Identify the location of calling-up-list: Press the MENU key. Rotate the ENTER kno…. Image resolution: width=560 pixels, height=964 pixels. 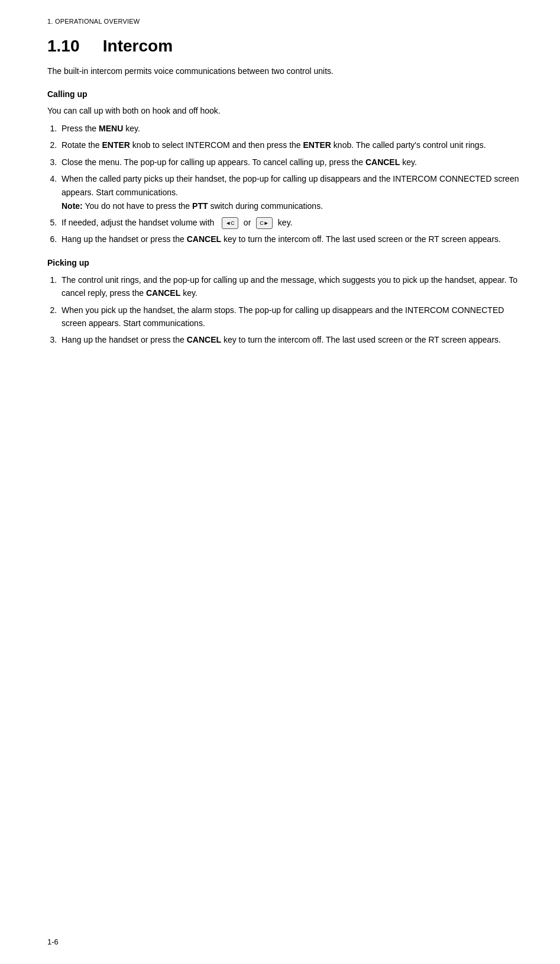
(292, 184).